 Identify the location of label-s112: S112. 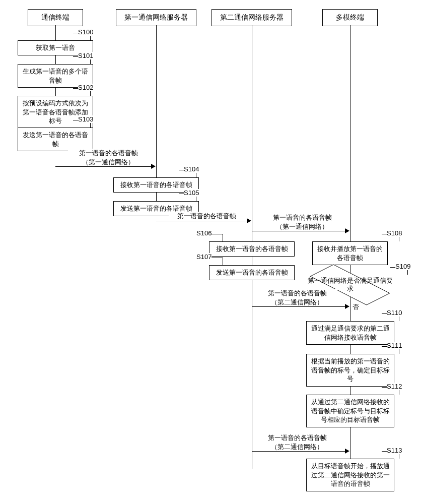
(394, 386).